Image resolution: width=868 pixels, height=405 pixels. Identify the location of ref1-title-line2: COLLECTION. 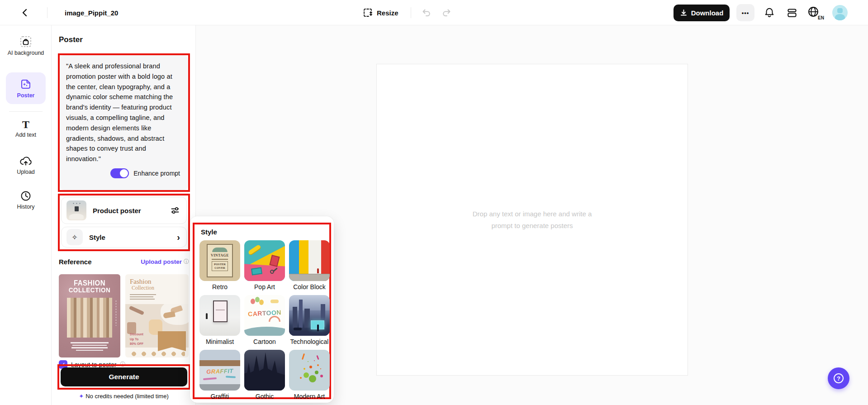
(90, 290).